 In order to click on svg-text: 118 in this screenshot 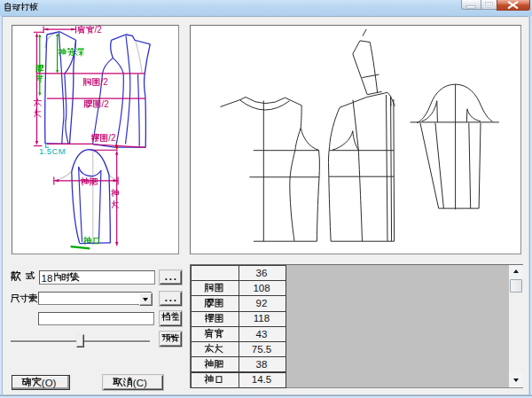, I will do `click(262, 318)`.